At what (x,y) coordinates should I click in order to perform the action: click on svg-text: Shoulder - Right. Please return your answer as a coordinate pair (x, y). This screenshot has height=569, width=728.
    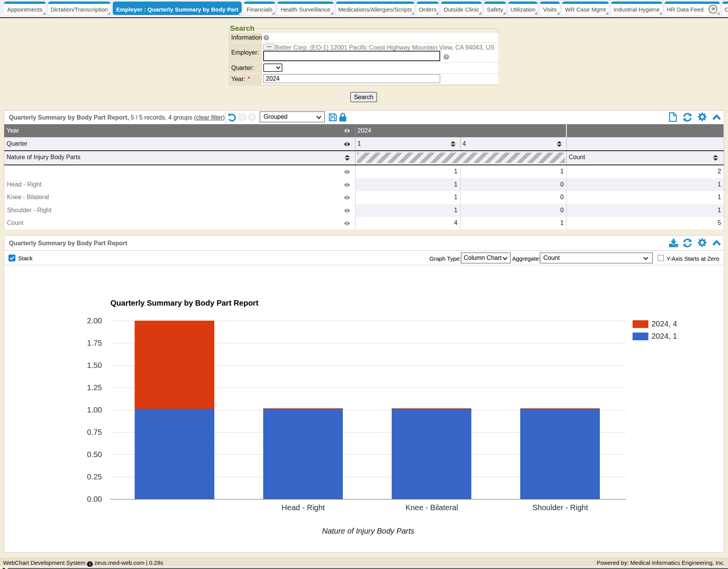
    Looking at the image, I should click on (560, 507).